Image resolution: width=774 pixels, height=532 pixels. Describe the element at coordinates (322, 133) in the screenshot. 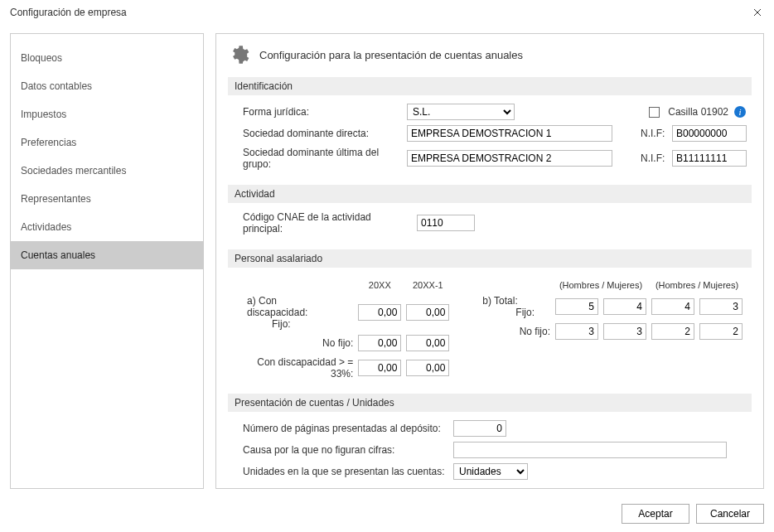

I see `soc-dom-directa-label: Sociedad dominante directa:` at that location.